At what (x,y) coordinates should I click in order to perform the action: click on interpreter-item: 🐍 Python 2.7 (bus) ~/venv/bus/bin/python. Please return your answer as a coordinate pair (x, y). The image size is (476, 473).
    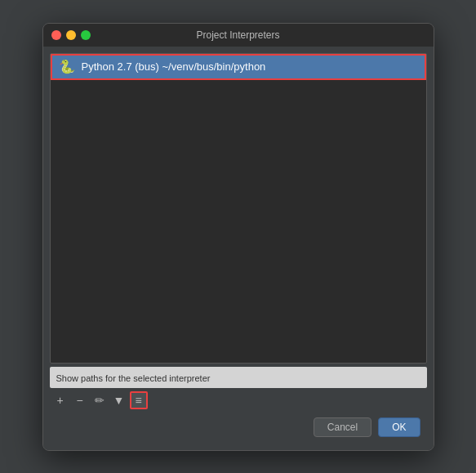
    Looking at the image, I should click on (238, 67).